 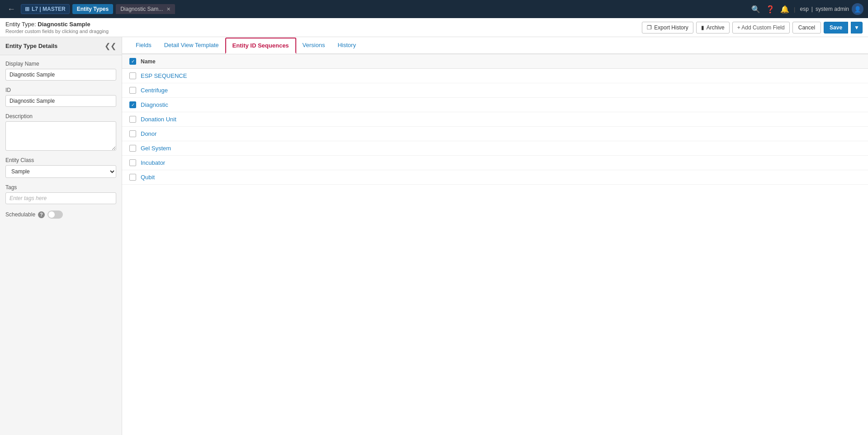 What do you see at coordinates (146, 9) in the screenshot?
I see `page-tab: Diagnostic Sam... ✕` at bounding box center [146, 9].